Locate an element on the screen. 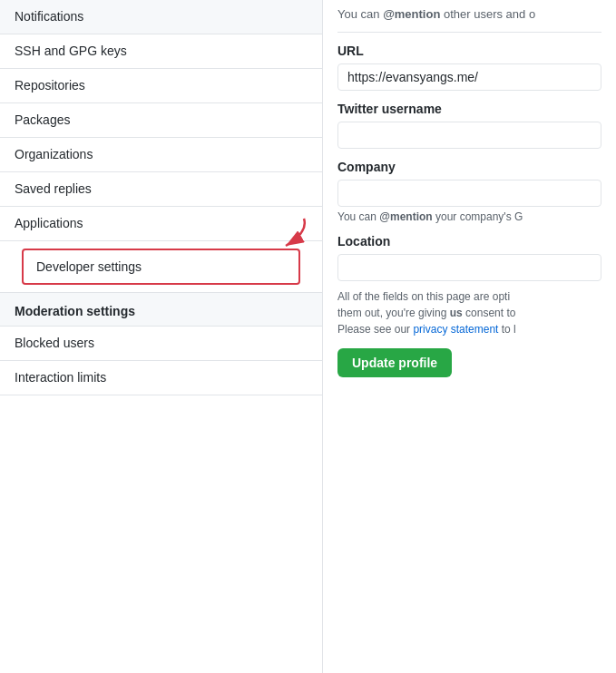 This screenshot has height=673, width=616. sidebar-item-notifications: Notifications is located at coordinates (161, 17).